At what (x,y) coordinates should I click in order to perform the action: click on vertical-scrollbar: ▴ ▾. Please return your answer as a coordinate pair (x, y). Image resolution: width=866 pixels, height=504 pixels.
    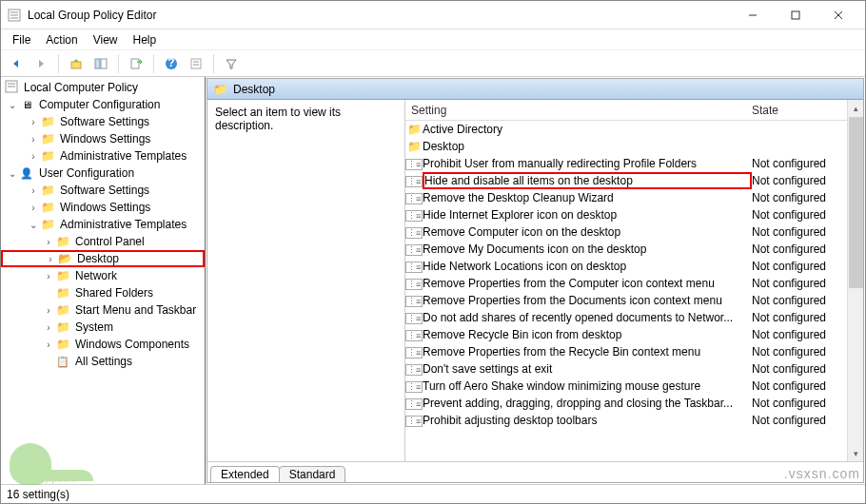
    Looking at the image, I should click on (855, 281).